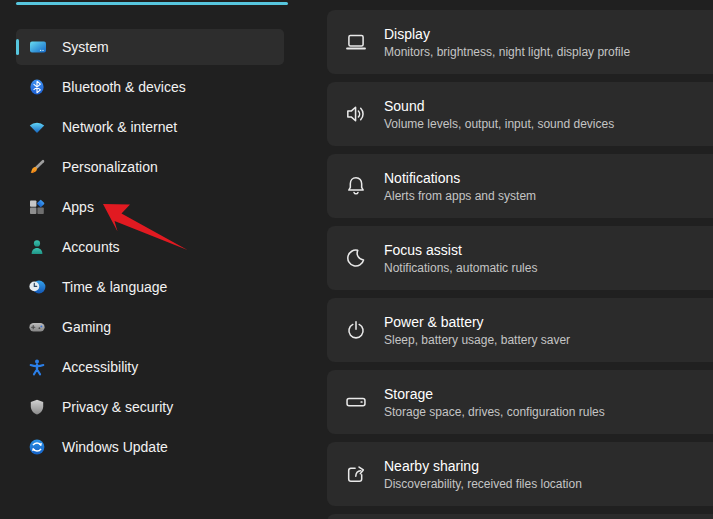 Image resolution: width=713 pixels, height=519 pixels. Describe the element at coordinates (460, 250) in the screenshot. I see `card-title: Focus assist` at that location.